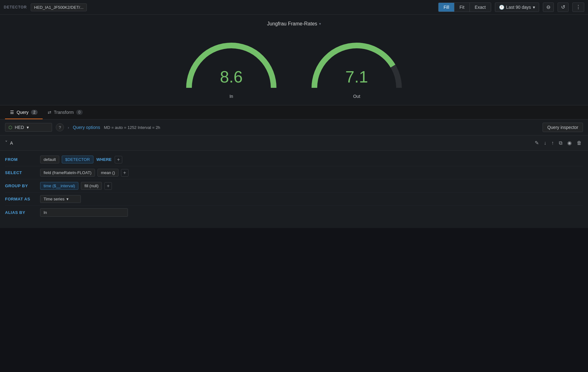 The height and width of the screenshot is (372, 588). What do you see at coordinates (84, 173) in the screenshot?
I see `select-content: field (frameRateIn-FLOAT) mean () +` at bounding box center [84, 173].